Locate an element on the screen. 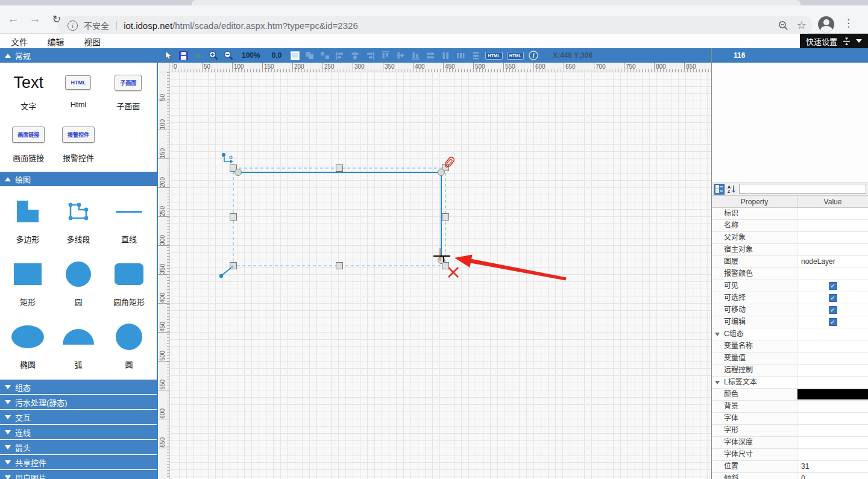 Image resolution: width=868 pixels, height=479 pixels. same-width-button is located at coordinates (430, 55).